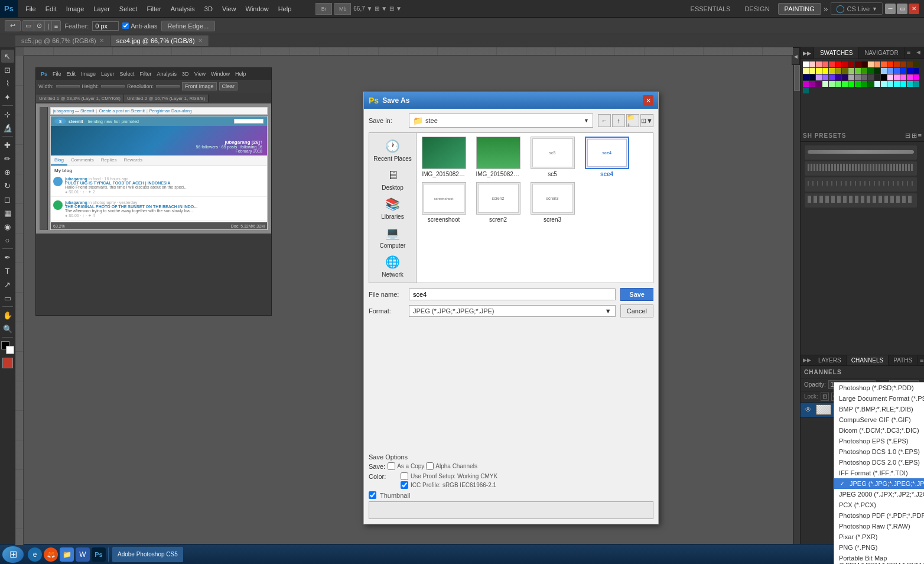  Describe the element at coordinates (431, 121) in the screenshot. I see `save-in-value: stee` at that location.